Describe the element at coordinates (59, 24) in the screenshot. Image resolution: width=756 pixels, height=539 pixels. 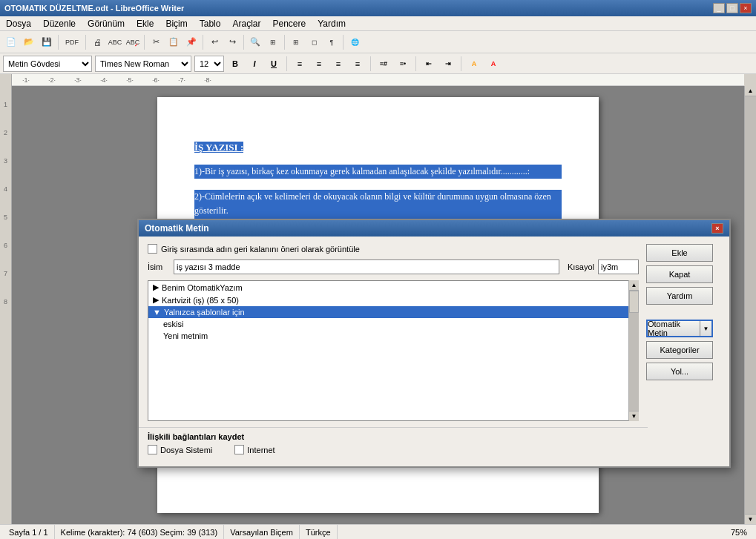
I see `menu-duzenle: Düzenle` at that location.